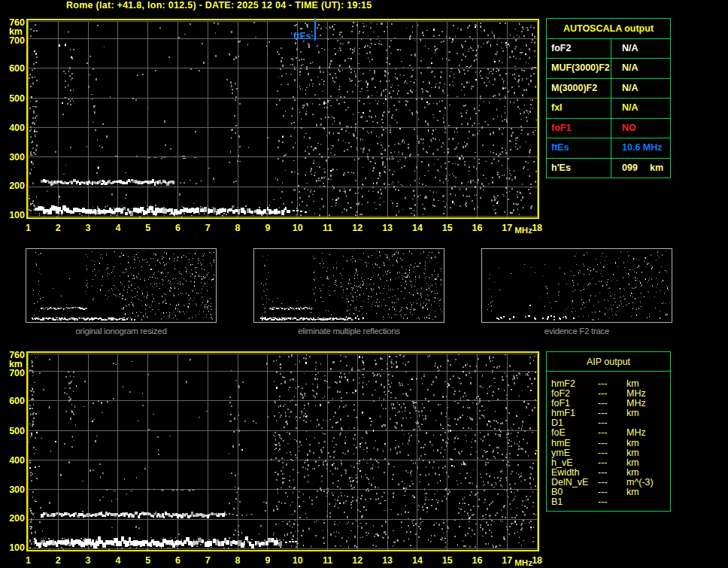 Image resolution: width=728 pixels, height=568 pixels. What do you see at coordinates (302, 36) in the screenshot?
I see `svg-text: ftEs` at bounding box center [302, 36].